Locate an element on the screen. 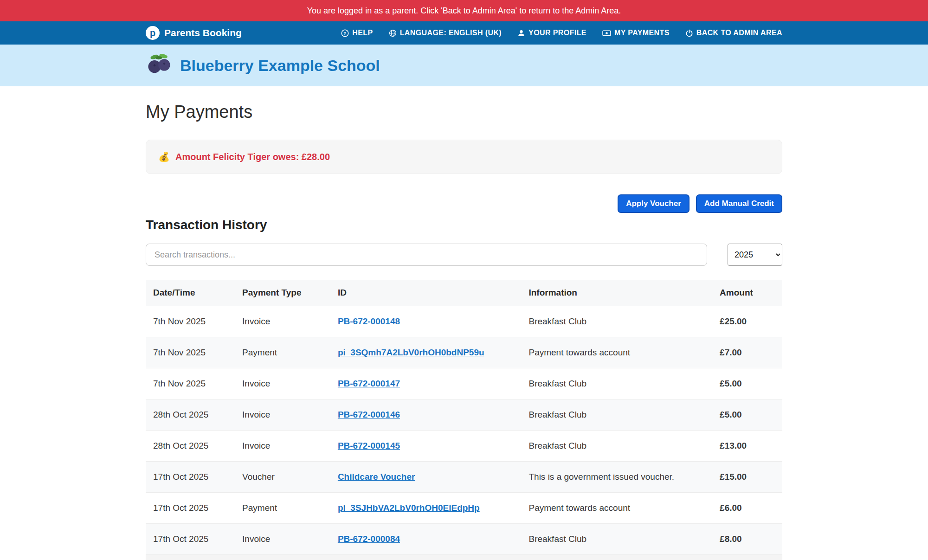 This screenshot has width=928, height=560. apply-voucher-button: Apply Voucher is located at coordinates (653, 204).